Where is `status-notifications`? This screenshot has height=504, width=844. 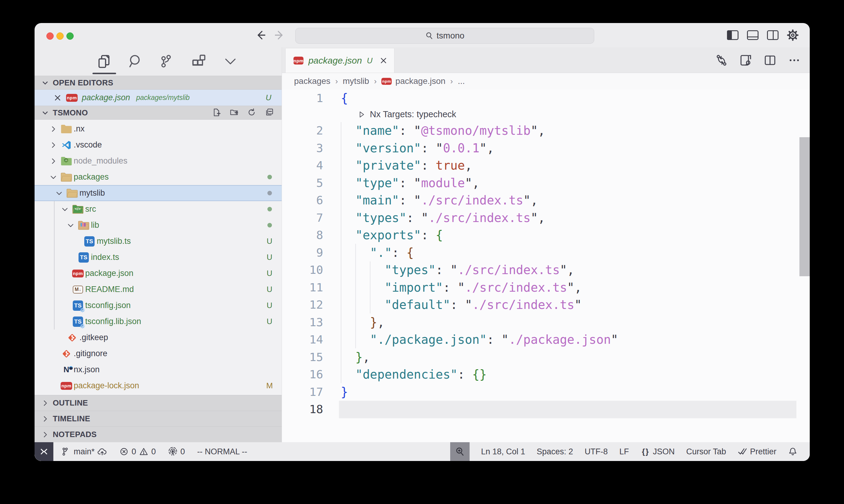 status-notifications is located at coordinates (793, 452).